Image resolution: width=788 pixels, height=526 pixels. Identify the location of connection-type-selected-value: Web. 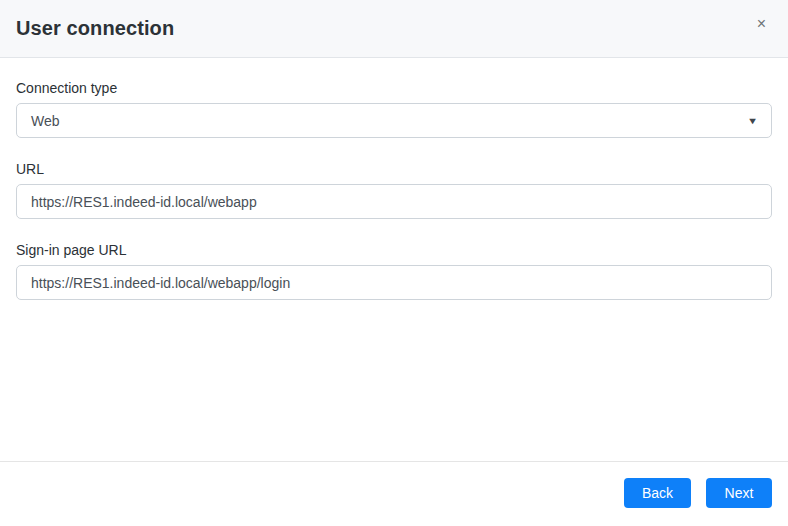
(46, 121).